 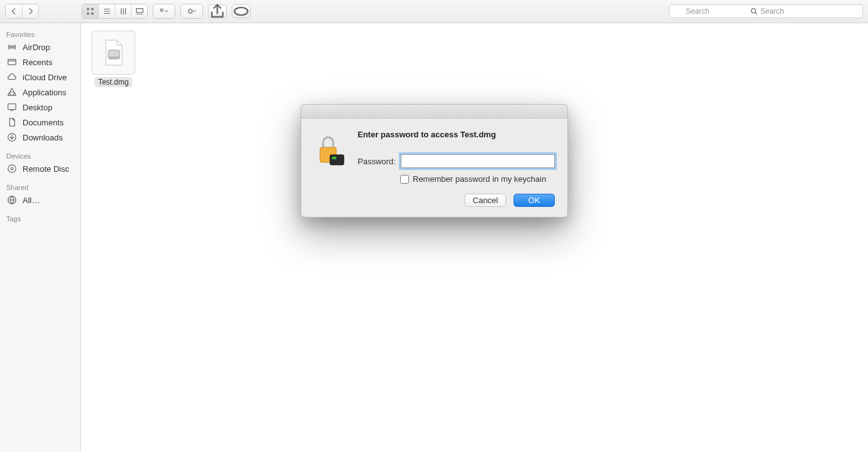 What do you see at coordinates (164, 11) in the screenshot?
I see `group-by-group` at bounding box center [164, 11].